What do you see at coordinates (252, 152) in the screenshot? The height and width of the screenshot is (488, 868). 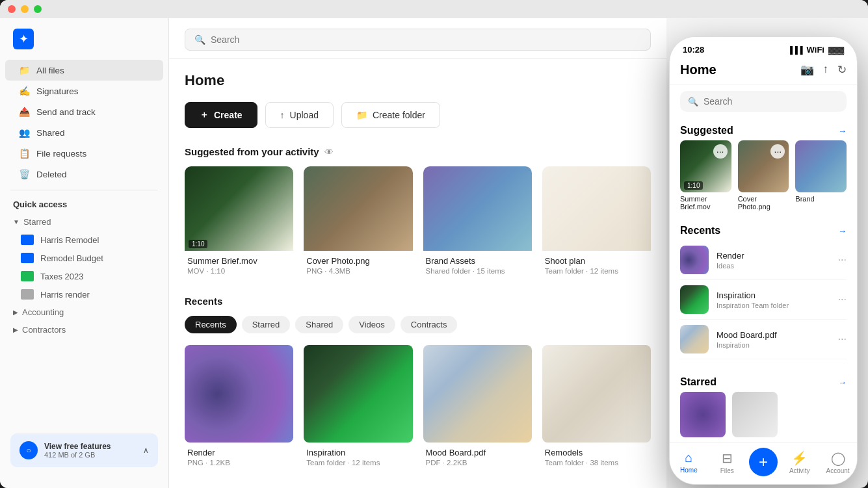 I see `suggested-section-title: Suggested from your activity` at bounding box center [252, 152].